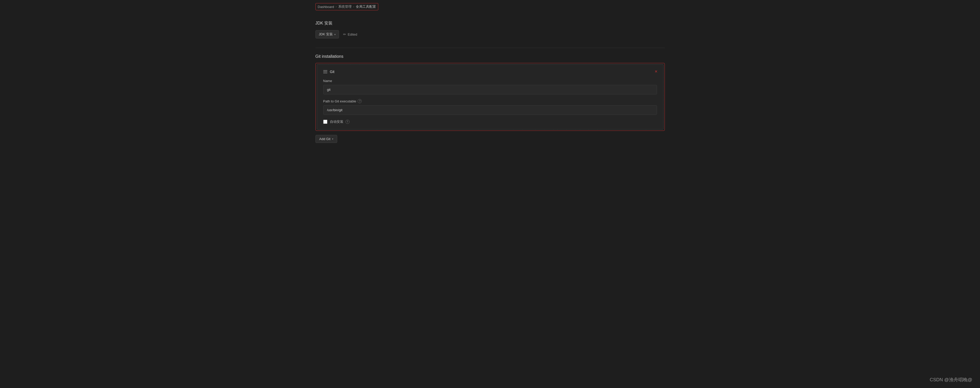 The width and height of the screenshot is (980, 388). I want to click on auto-install-help-icon: ?, so click(348, 122).